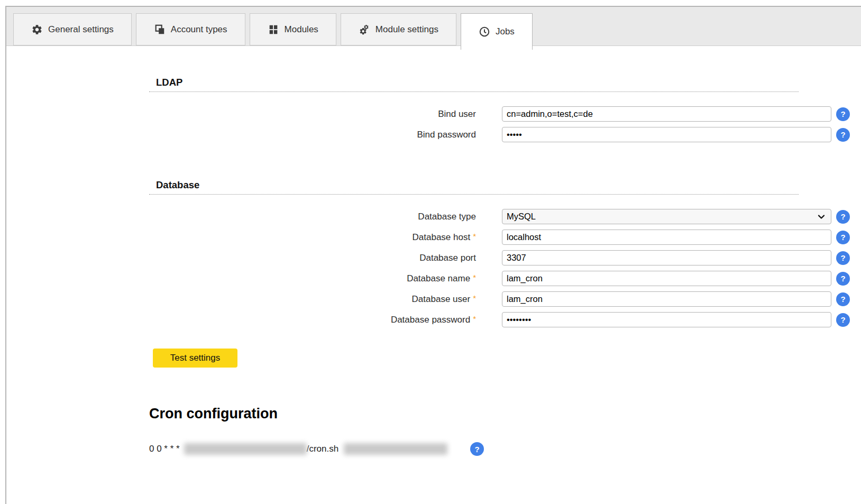  I want to click on database-name-input, so click(666, 278).